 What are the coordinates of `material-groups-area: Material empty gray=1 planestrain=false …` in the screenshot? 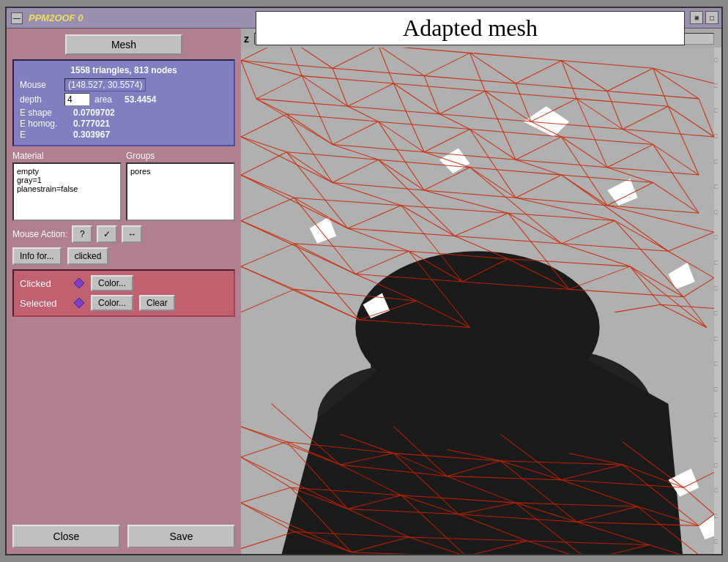 It's located at (124, 186).